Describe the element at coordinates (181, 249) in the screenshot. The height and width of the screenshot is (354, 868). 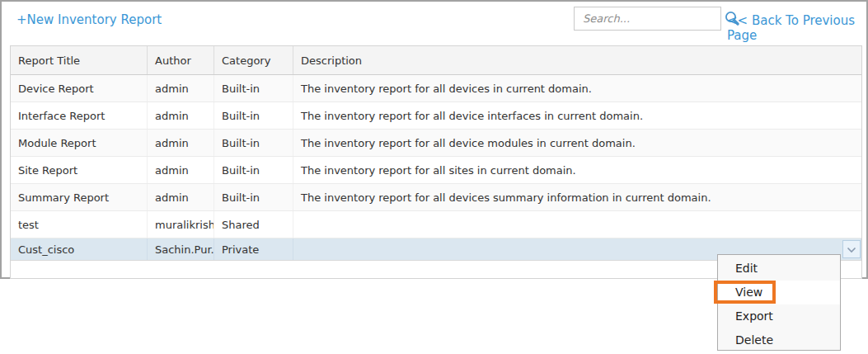
I see `cell-author: Sachin.Pur..` at that location.